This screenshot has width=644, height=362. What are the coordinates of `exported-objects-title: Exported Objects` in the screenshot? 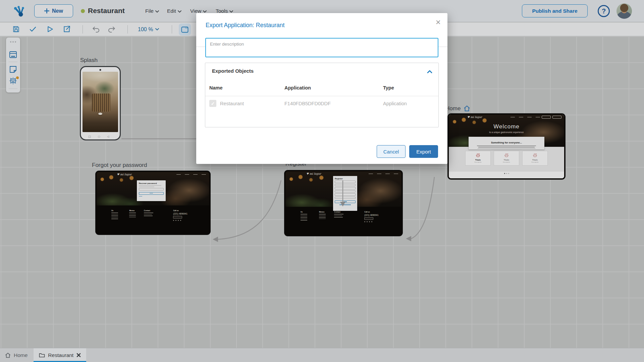 It's located at (233, 71).